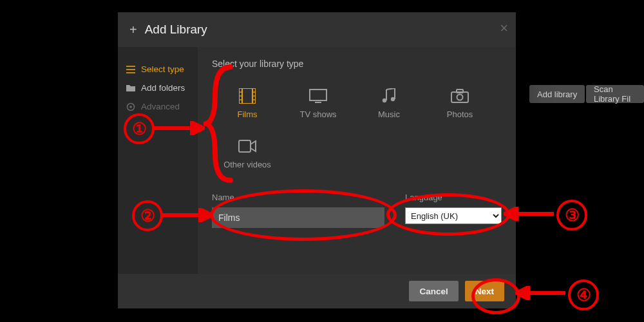 The height and width of the screenshot is (322, 644). What do you see at coordinates (158, 160) in the screenshot?
I see `modal-sidebar: Select type Add folders Advanced` at bounding box center [158, 160].